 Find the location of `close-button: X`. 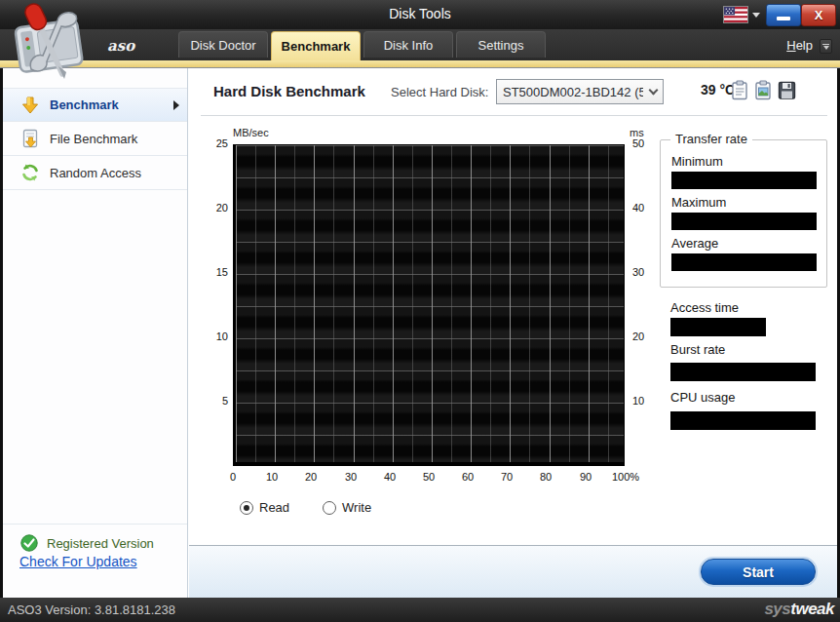

close-button: X is located at coordinates (819, 16).